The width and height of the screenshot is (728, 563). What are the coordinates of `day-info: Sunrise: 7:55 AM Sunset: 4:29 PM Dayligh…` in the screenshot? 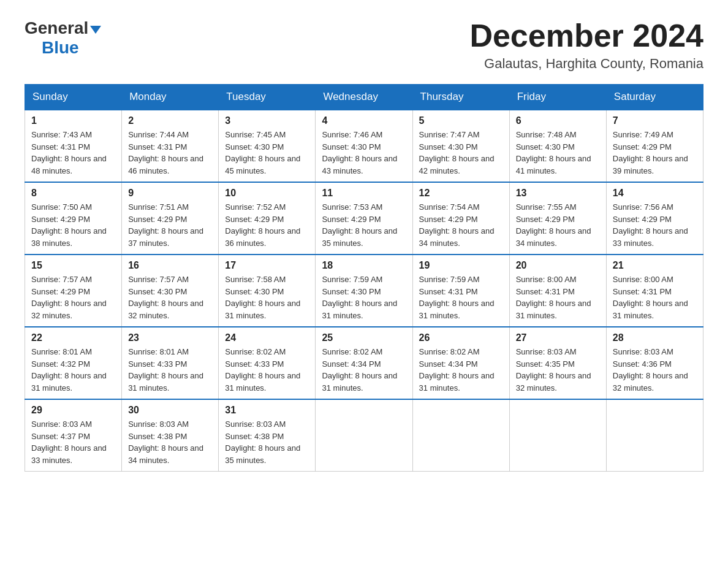 It's located at (558, 225).